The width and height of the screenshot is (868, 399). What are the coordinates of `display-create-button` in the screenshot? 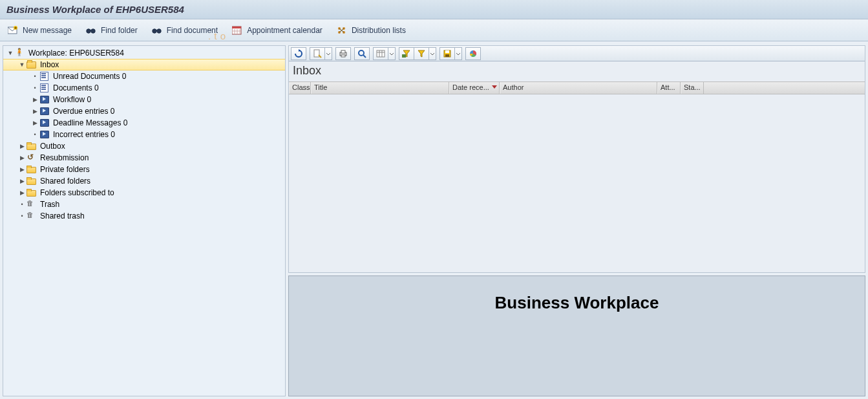 It's located at (317, 54).